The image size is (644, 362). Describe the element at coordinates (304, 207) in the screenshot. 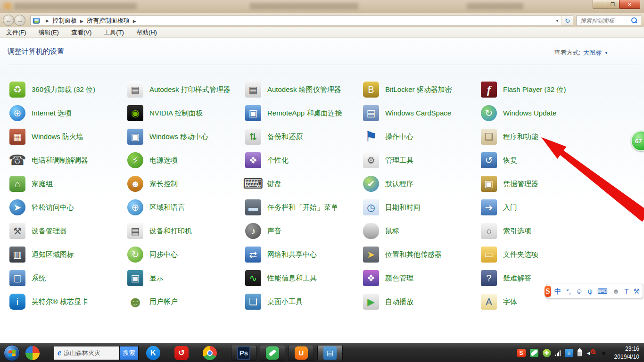

I see `item-taskbar-start-menu: ▬任务栏和「开始」菜单` at that location.